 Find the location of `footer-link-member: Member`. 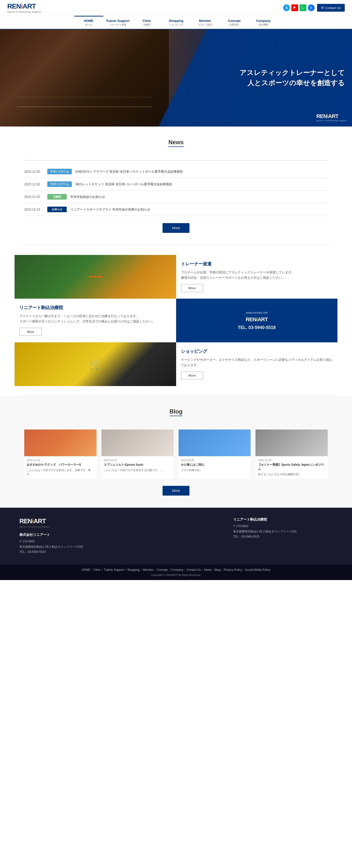

footer-link-member: Member is located at coordinates (148, 570).